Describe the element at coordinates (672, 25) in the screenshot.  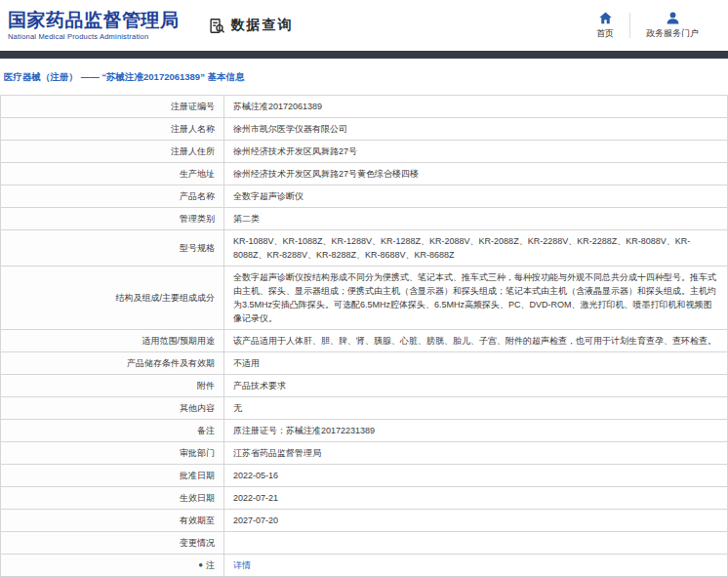
I see `nav-item-portal: 政务服务门户` at that location.